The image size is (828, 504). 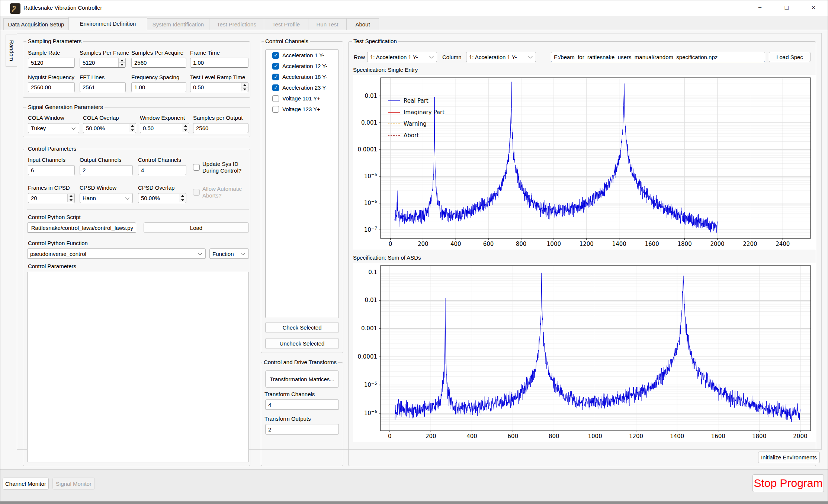 What do you see at coordinates (387, 257) in the screenshot?
I see `sum-of-asds-section-label: Specification: Sum of ASDs` at bounding box center [387, 257].